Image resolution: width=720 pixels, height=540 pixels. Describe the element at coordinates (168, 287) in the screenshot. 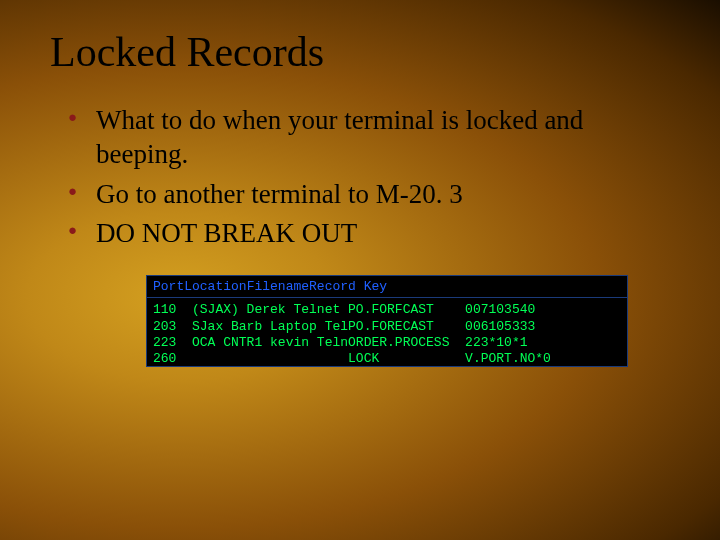

I see `col-port: Port` at that location.